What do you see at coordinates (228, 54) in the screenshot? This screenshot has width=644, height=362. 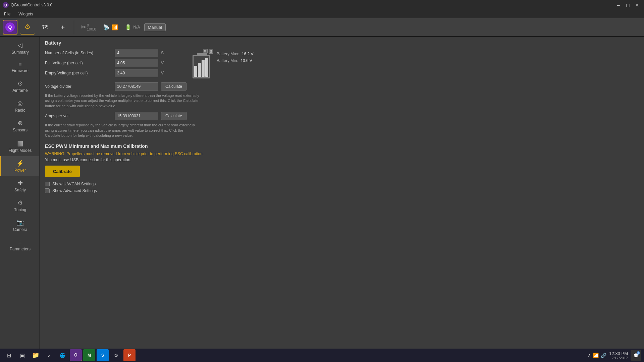 I see `battery-max-label: Battery Max:` at bounding box center [228, 54].